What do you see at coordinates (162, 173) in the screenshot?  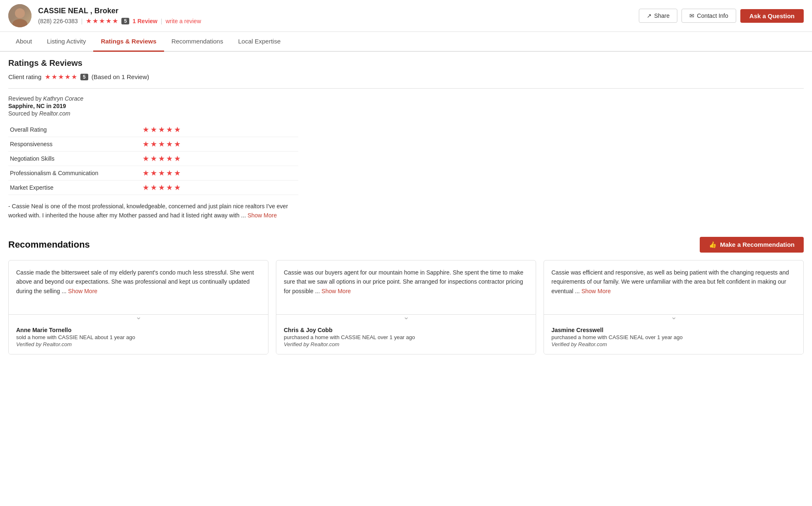 I see `star-cell-3-2: ★` at bounding box center [162, 173].